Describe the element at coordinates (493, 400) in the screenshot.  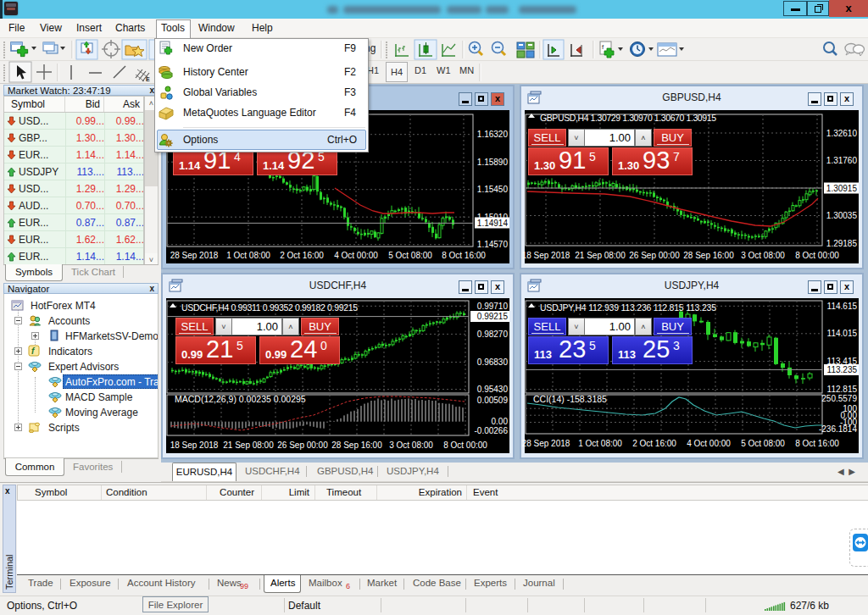
I see `svg-text: 0.00509` at that location.